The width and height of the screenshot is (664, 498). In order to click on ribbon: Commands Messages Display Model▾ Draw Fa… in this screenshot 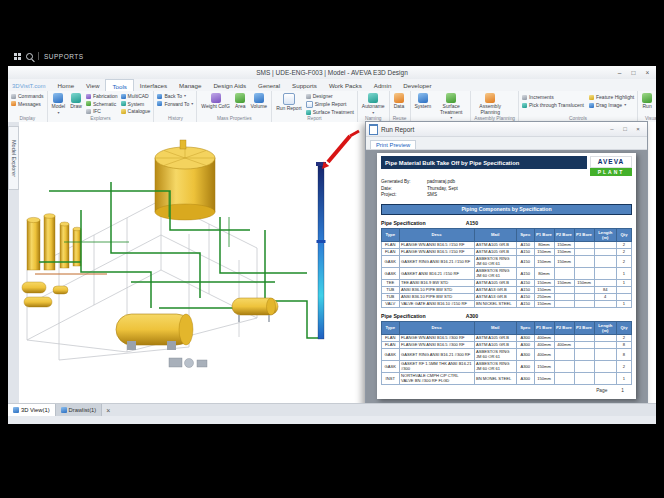, I will do `click(332, 107)`.